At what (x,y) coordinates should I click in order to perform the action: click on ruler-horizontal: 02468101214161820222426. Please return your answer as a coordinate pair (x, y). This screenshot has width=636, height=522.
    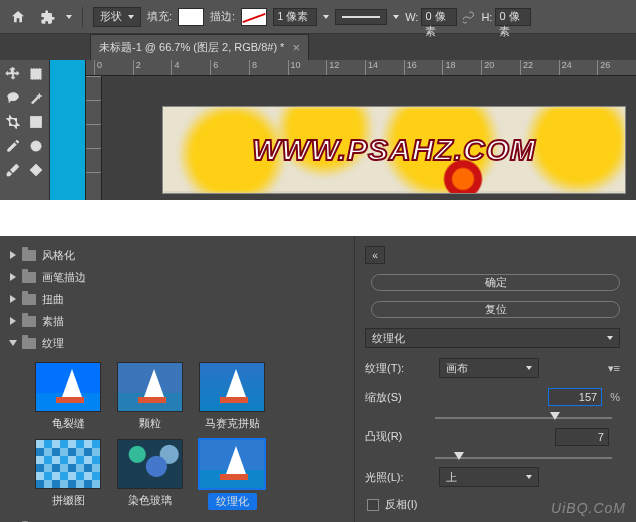
    Looking at the image, I should click on (361, 68).